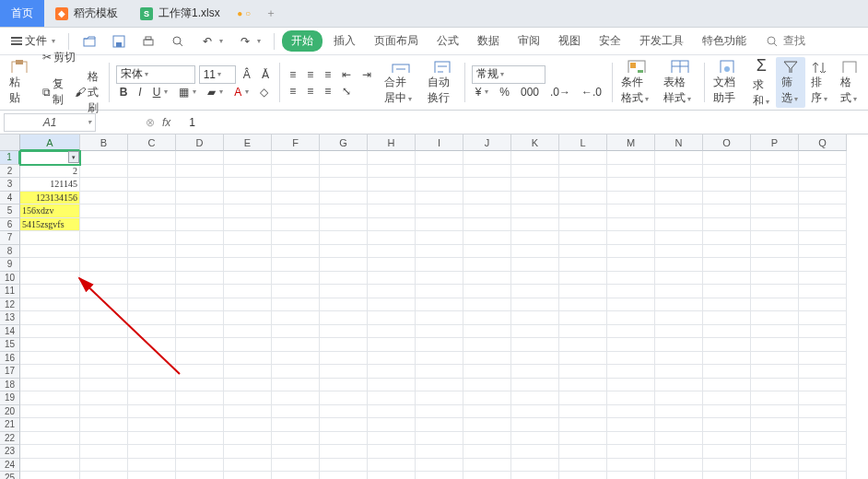 The height and width of the screenshot is (479, 868). Describe the element at coordinates (440, 184) in the screenshot. I see `cell-I3` at that location.